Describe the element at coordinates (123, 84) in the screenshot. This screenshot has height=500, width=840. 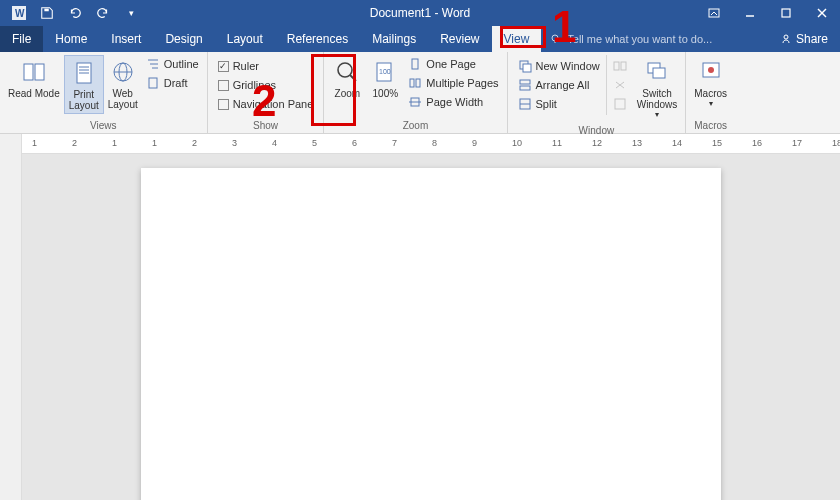
I see `web-layout-button: Web Layout` at that location.